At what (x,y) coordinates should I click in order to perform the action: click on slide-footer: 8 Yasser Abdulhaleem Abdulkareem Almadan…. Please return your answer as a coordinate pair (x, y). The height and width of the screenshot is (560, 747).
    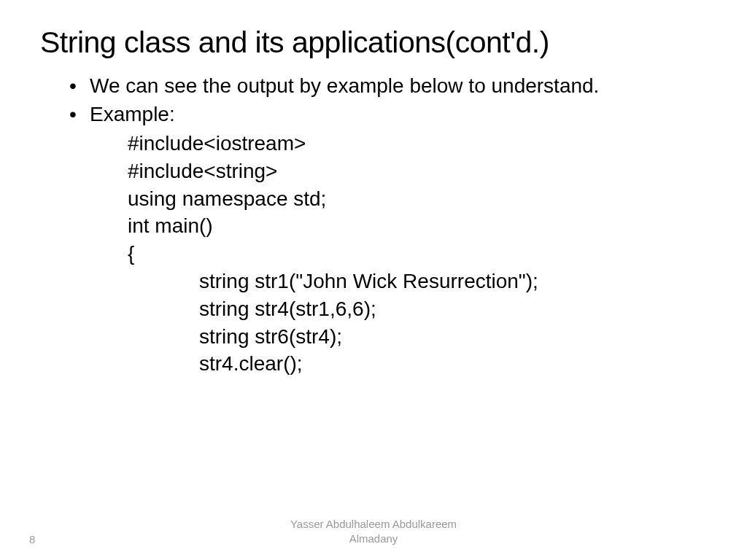
    Looking at the image, I should click on (374, 540).